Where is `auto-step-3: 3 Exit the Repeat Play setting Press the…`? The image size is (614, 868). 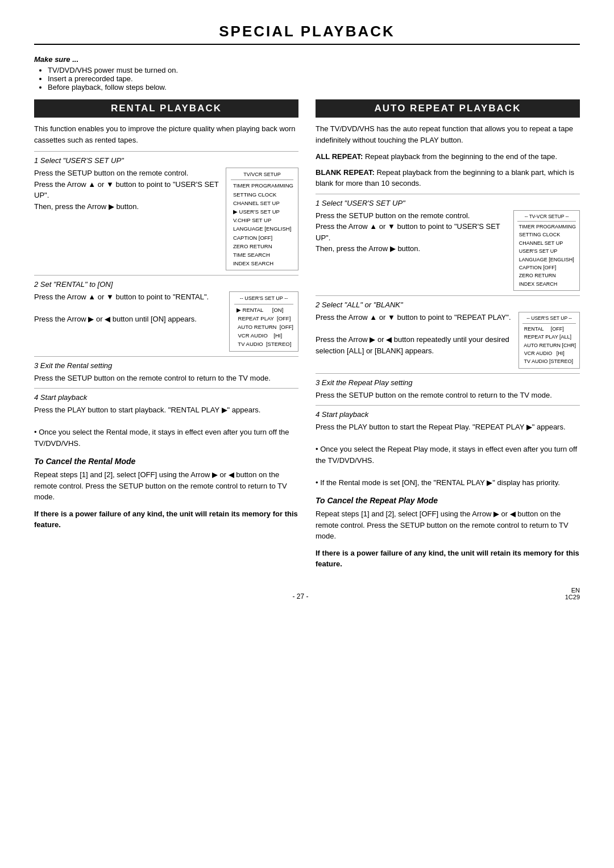 auto-step-3: 3 Exit the Repeat Play setting Press the… is located at coordinates (448, 387).